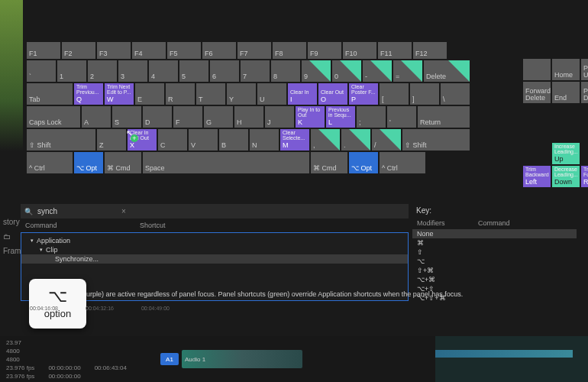 The width and height of the screenshot is (588, 382). Describe the element at coordinates (495, 270) in the screenshot. I see `modifier-row: ⇧+⌘` at that location.